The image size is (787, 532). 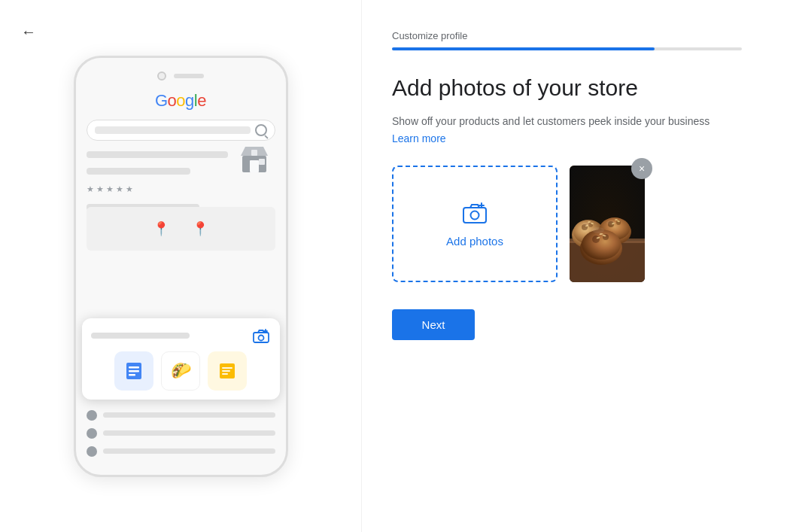 I want to click on next-button: Next, so click(x=433, y=325).